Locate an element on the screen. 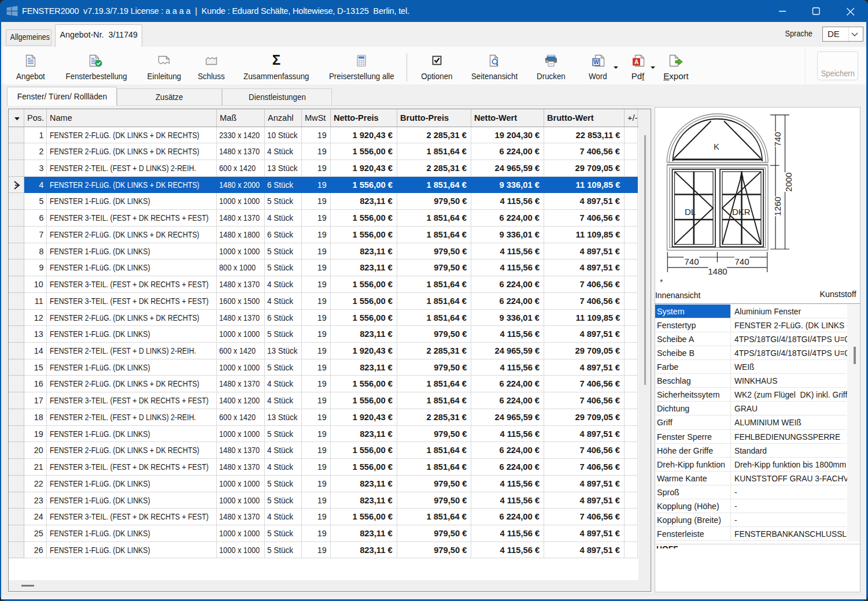 The height and width of the screenshot is (601, 868). svg-text: A is located at coordinates (636, 62).